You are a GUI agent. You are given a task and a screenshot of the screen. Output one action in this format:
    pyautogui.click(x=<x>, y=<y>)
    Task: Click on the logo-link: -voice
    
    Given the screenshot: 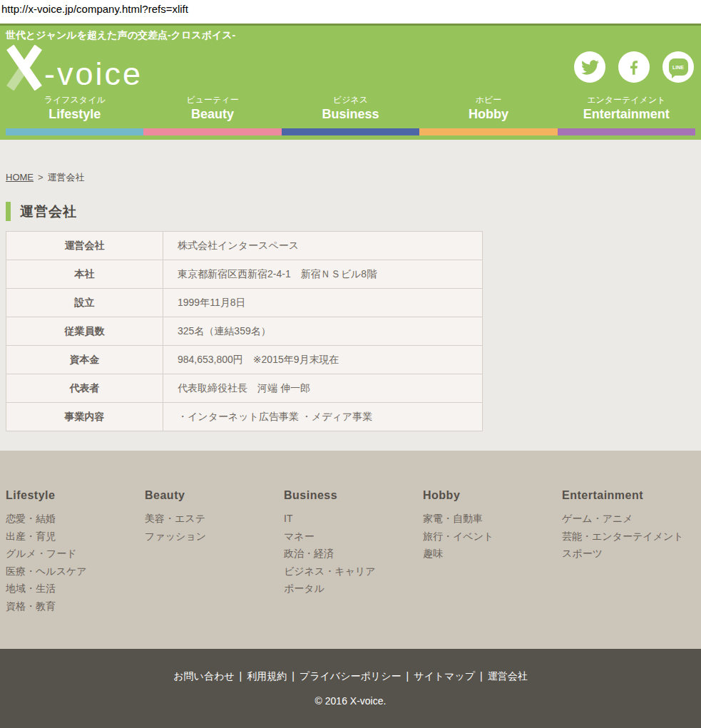 What is the action you would take?
    pyautogui.click(x=88, y=67)
    